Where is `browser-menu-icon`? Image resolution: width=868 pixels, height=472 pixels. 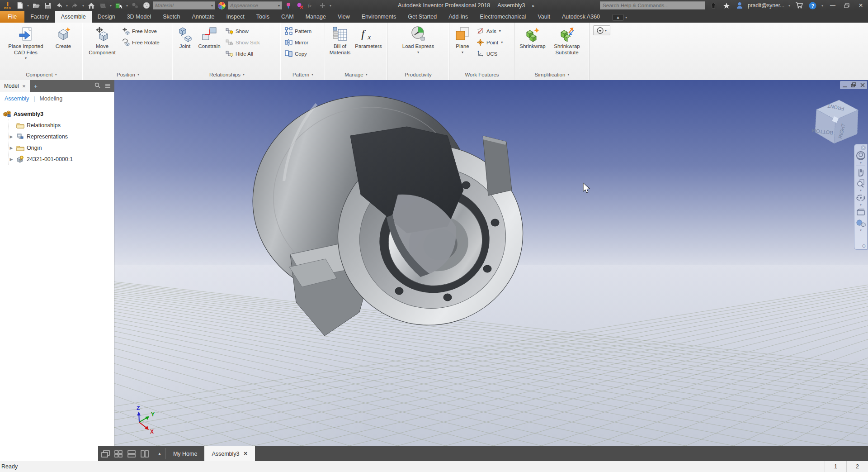
browser-menu-icon is located at coordinates (108, 86).